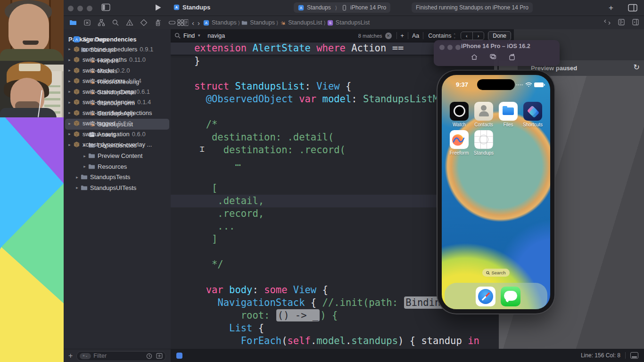  I want to click on package-item: ▸swift-identified-collections, so click(117, 113).